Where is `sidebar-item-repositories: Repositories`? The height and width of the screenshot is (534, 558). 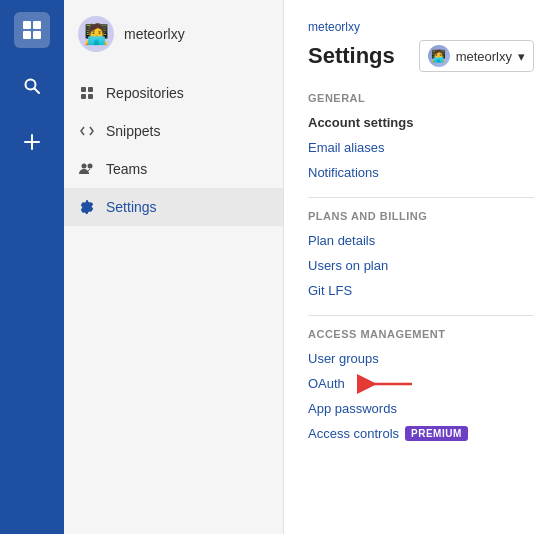
sidebar-item-repositories: Repositories is located at coordinates (174, 93).